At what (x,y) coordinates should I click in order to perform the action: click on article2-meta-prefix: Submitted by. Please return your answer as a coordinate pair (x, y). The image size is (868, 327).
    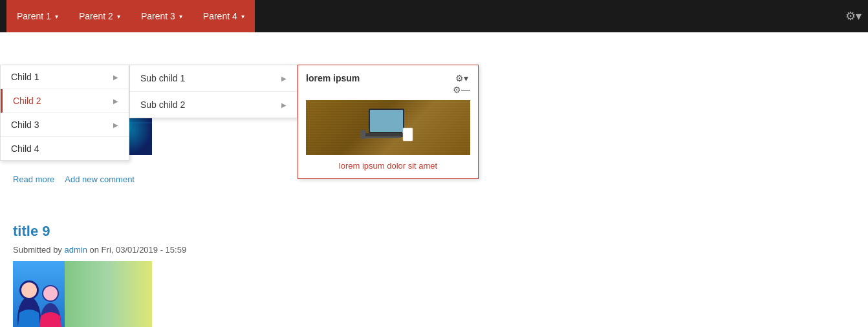
    Looking at the image, I should click on (38, 249).